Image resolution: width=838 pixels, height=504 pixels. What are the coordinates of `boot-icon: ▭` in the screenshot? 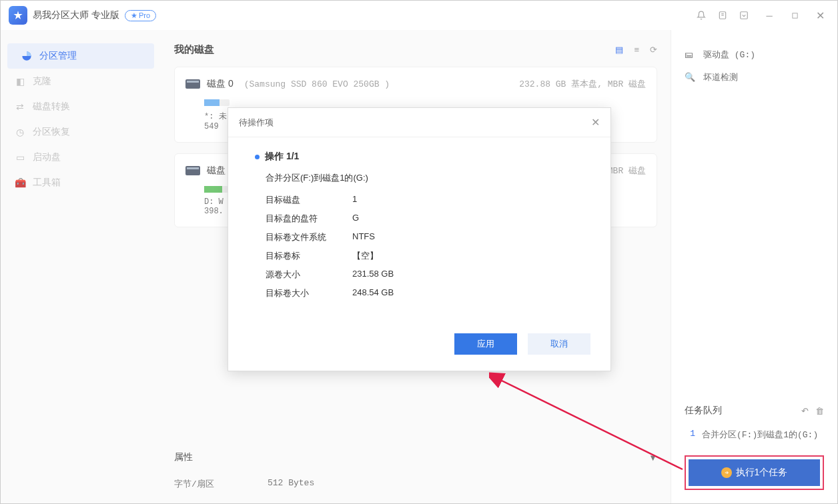 It's located at (20, 157).